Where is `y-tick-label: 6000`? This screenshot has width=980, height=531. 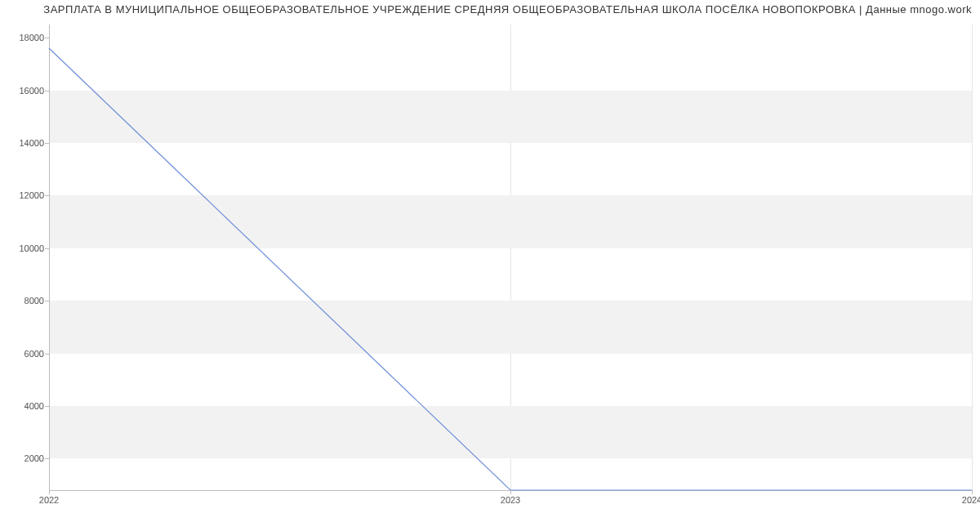 y-tick-label: 6000 is located at coordinates (24, 354).